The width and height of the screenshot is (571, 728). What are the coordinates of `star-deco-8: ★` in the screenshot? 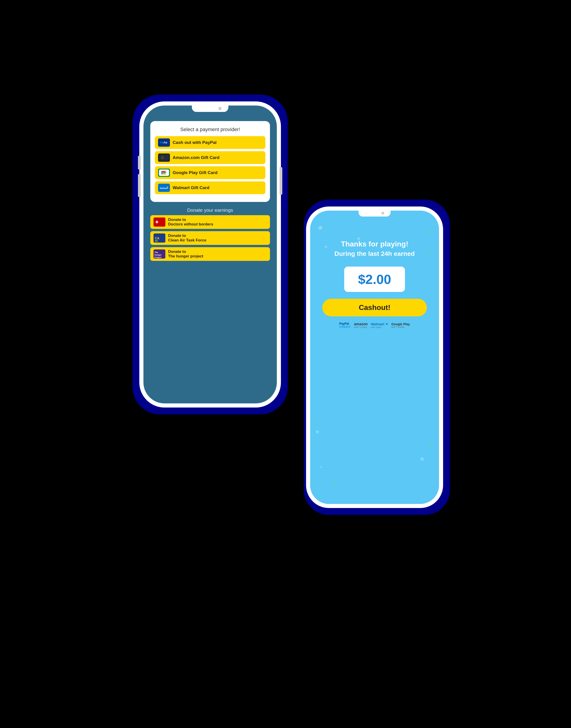 It's located at (321, 467).